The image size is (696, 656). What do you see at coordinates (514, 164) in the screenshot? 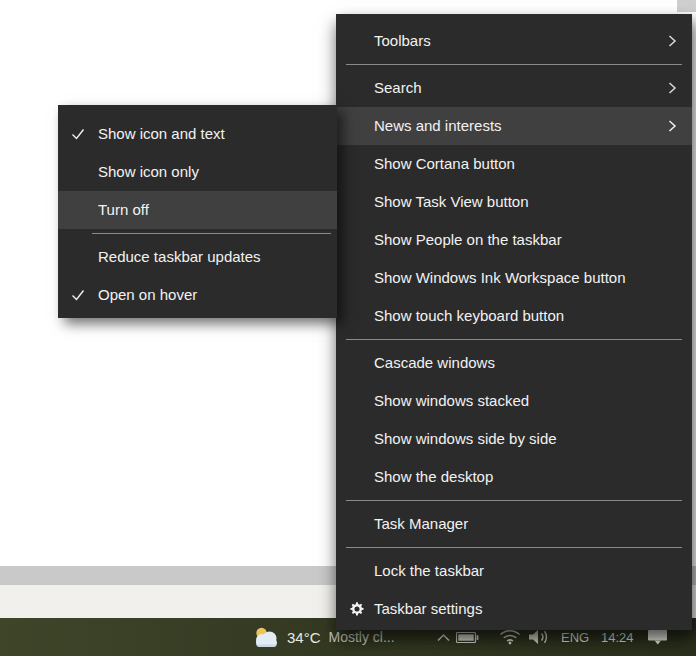
I see `menu-item-show-cortana-button: Show Cortana button` at bounding box center [514, 164].